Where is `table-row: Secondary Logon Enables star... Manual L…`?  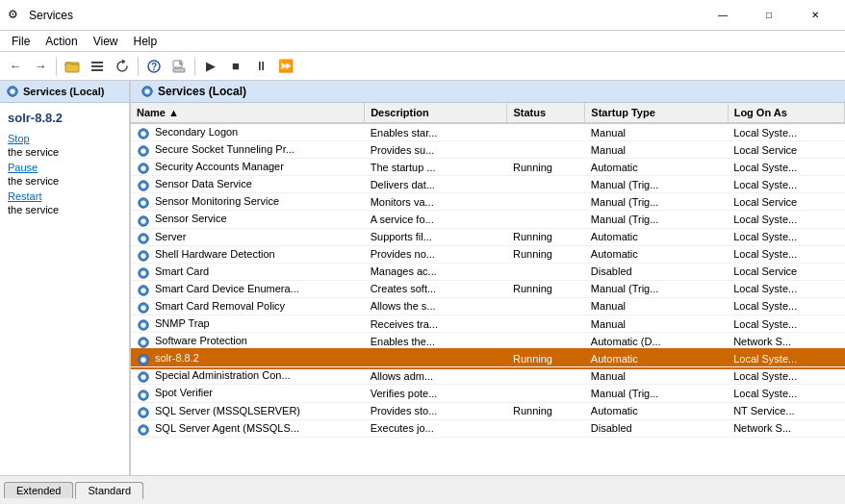
table-row: Secondary Logon Enables star... Manual L… is located at coordinates (488, 133).